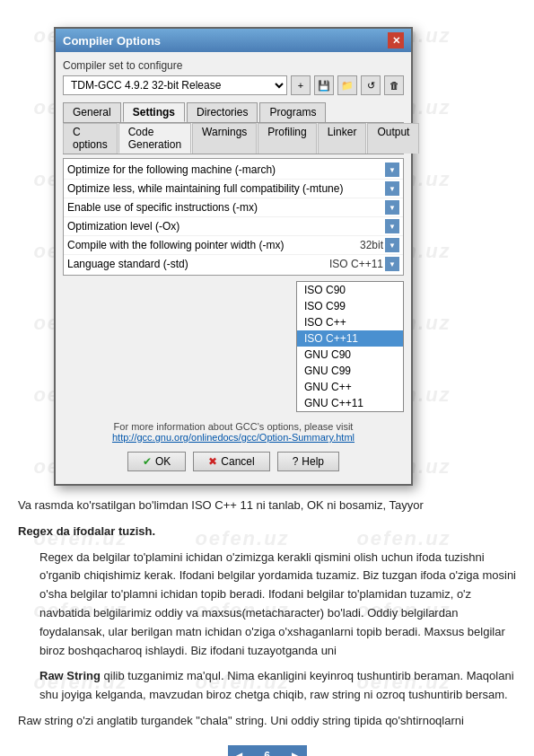 Image resolution: width=534 pixels, height=756 pixels. What do you see at coordinates (213, 462) in the screenshot?
I see `cancel-icon: ✖` at bounding box center [213, 462].